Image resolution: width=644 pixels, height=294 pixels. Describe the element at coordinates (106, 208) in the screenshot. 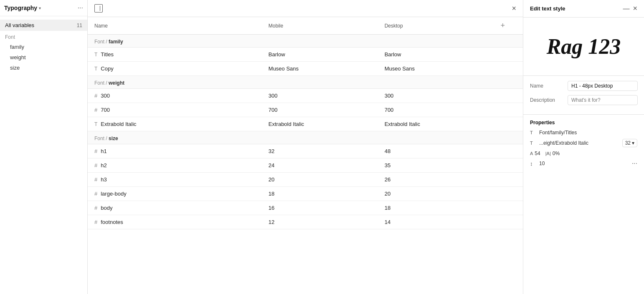

I see `row-name: body` at that location.